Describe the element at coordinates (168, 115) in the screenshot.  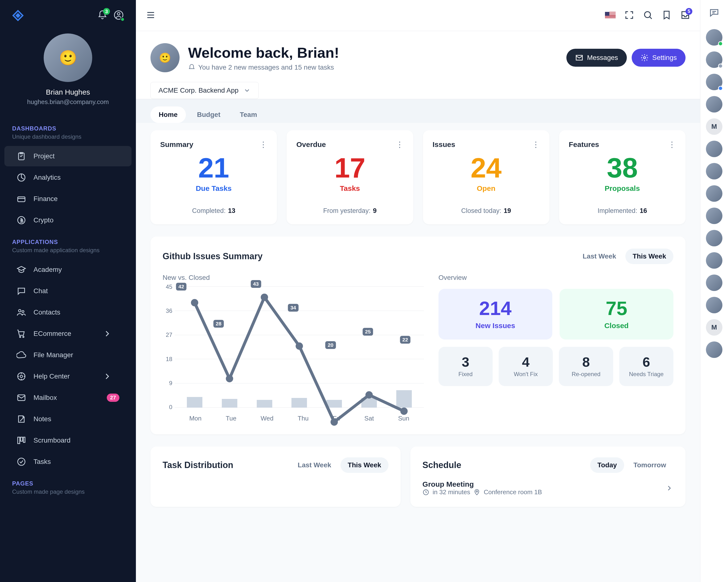
I see `tab-home: Home` at that location.